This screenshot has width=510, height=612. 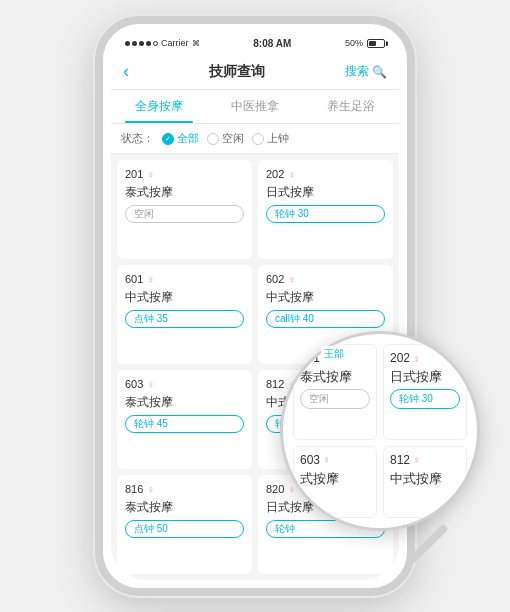 I want to click on radio-free, so click(x=213, y=139).